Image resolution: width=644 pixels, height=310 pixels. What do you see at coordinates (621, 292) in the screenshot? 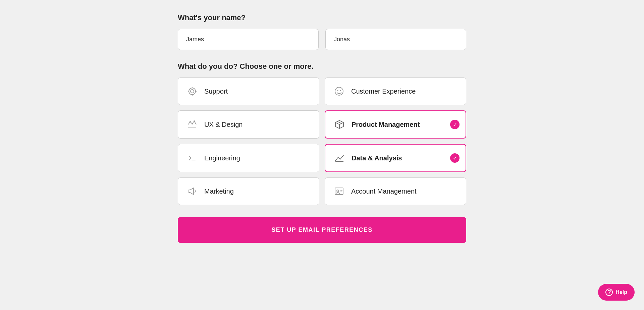
I see `help-button-label: Help` at bounding box center [621, 292].